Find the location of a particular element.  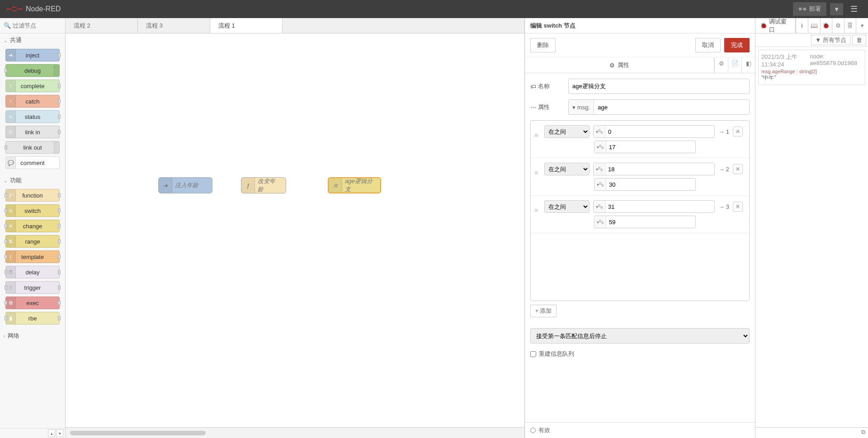

palette-node-debug: debug is located at coordinates (33, 71).